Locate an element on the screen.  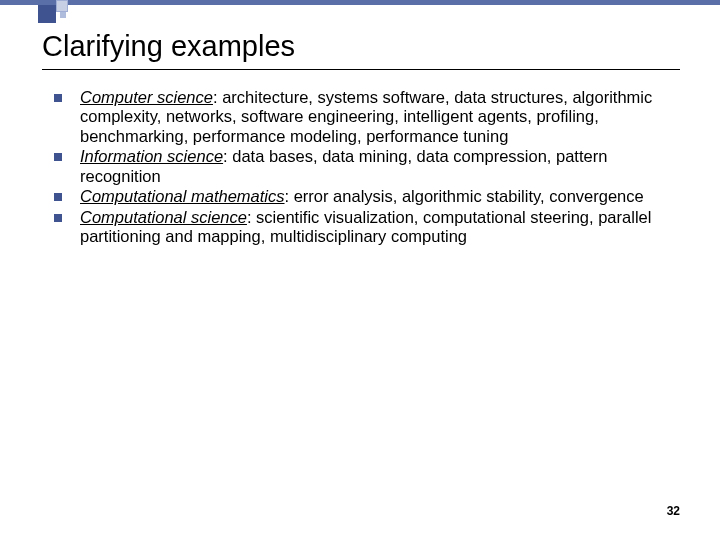
list-item: Computational mathematics: error analysi… is located at coordinates (365, 196).